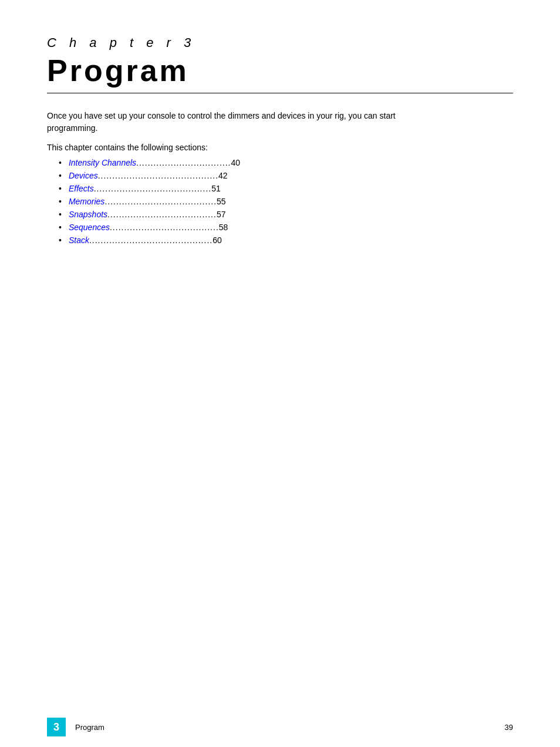  What do you see at coordinates (217, 240) in the screenshot?
I see `toc-page-6: 60` at bounding box center [217, 240].